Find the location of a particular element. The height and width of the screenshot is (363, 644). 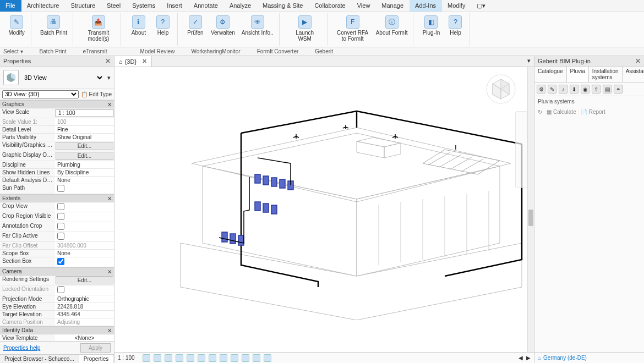

visual-style-icon is located at coordinates (157, 358).